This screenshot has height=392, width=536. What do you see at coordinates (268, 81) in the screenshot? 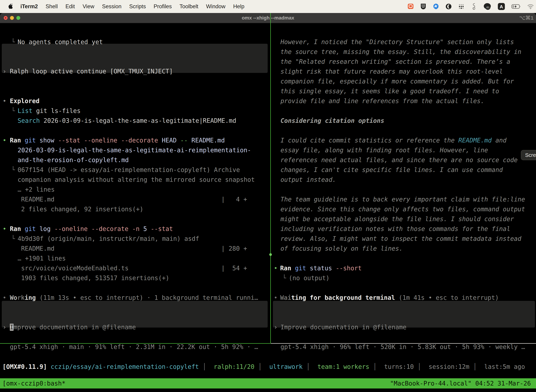
I see `reasoning-text: companion file, especially if more comme…` at bounding box center [268, 81].